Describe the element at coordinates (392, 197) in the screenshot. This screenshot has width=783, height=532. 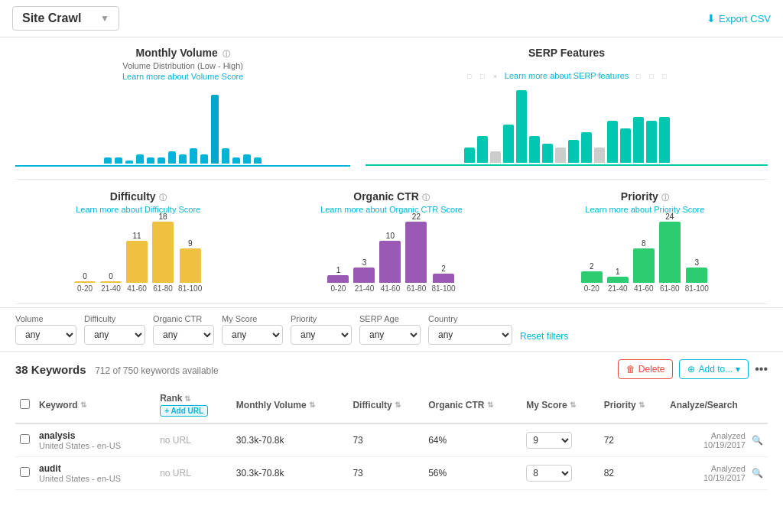
I see `organic-ctr-title: Organic CTR ⓘ` at that location.